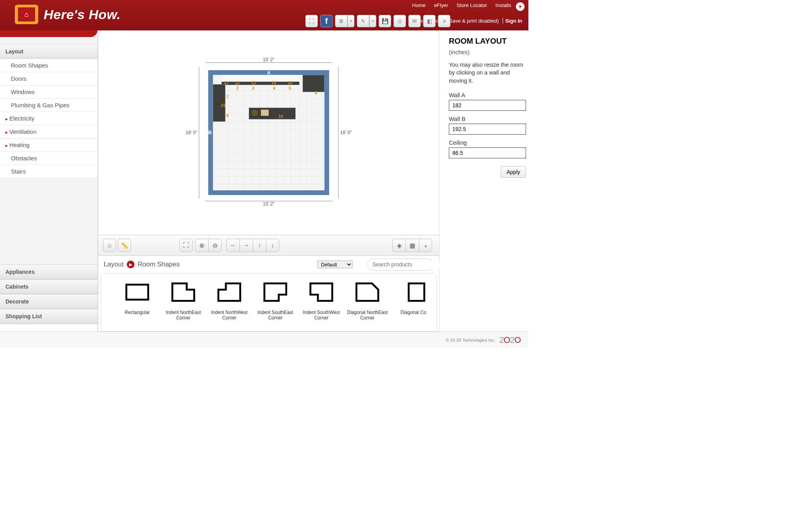  What do you see at coordinates (191, 133) in the screenshot?
I see `dimension-left: 16' 0"` at bounding box center [191, 133].